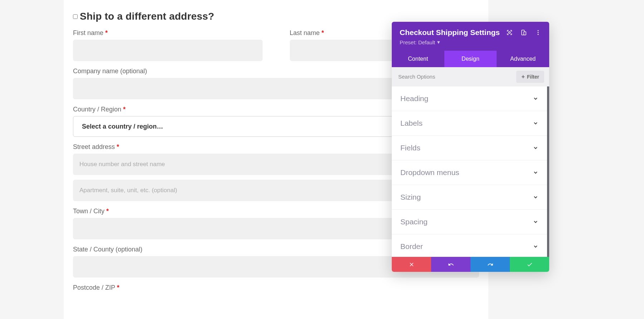 The image size is (644, 319). Describe the element at coordinates (470, 36) in the screenshot. I see `panel-header: Checkout Shipping Settings Preset: Defau…` at that location.